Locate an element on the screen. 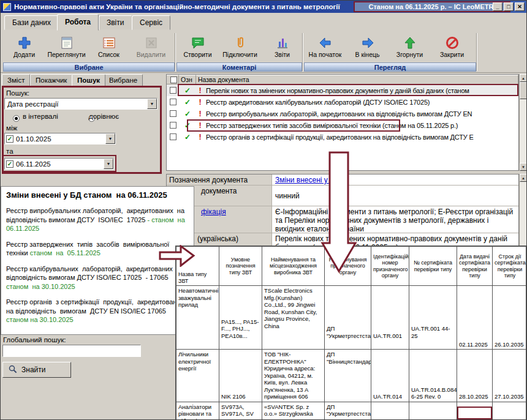 The image size is (527, 420). list-button: Список is located at coordinates (109, 47).